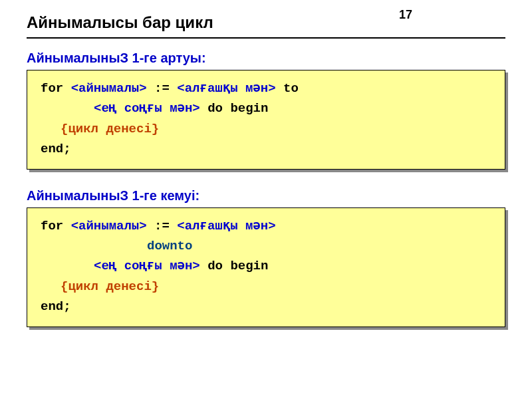  Describe the element at coordinates (170, 246) in the screenshot. I see `keyword-downto: downto` at that location.